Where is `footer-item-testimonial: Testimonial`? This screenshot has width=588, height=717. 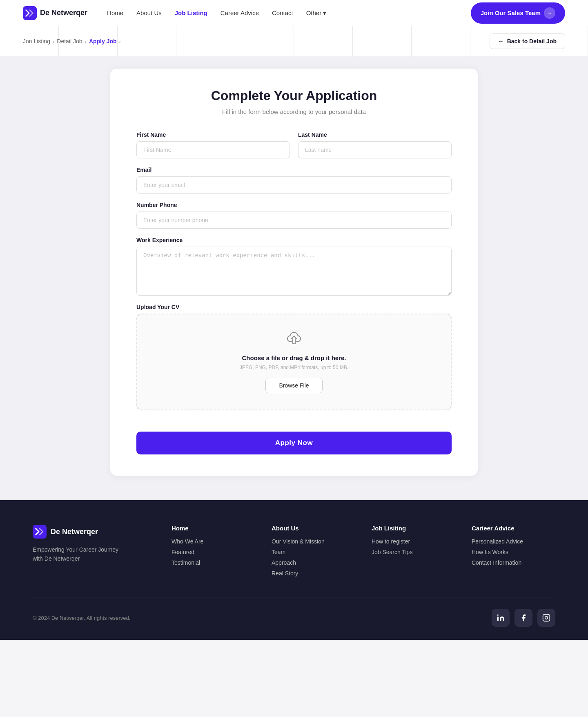 footer-item-testimonial: Testimonial is located at coordinates (213, 563).